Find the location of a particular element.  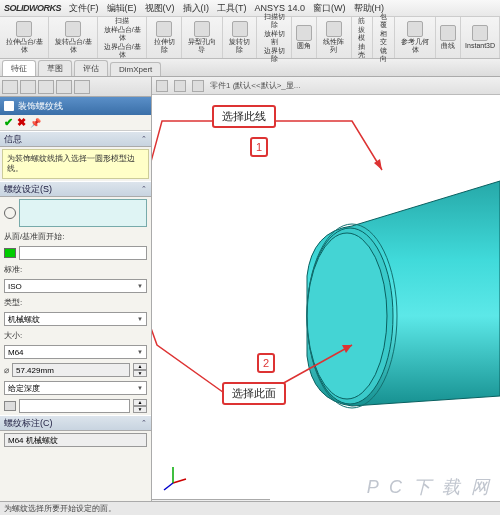

command-ribbon: 拉伸凸台/基体 旋转凸台/基体 扫描放样凸台/基体边界凸台/基体 拉伸切除 异型… is located at coordinates (250, 38).